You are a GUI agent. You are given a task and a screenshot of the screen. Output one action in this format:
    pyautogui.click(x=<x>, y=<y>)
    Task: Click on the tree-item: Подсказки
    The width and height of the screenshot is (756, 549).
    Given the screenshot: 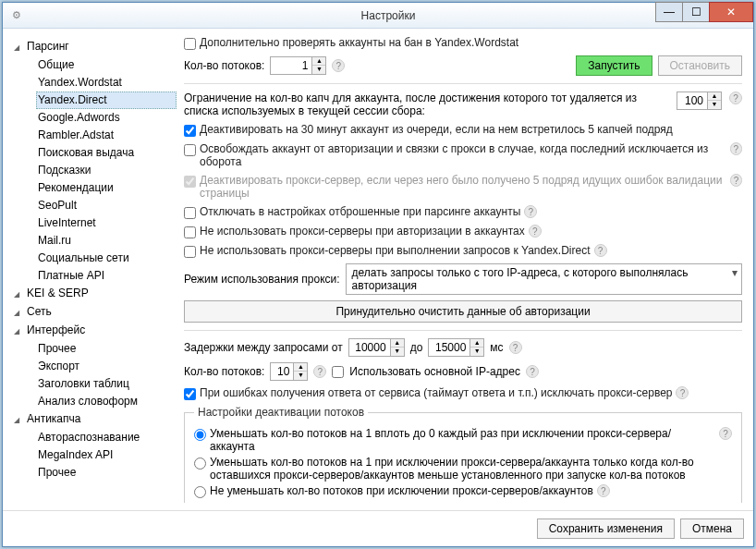 What is the action you would take?
    pyautogui.click(x=106, y=170)
    